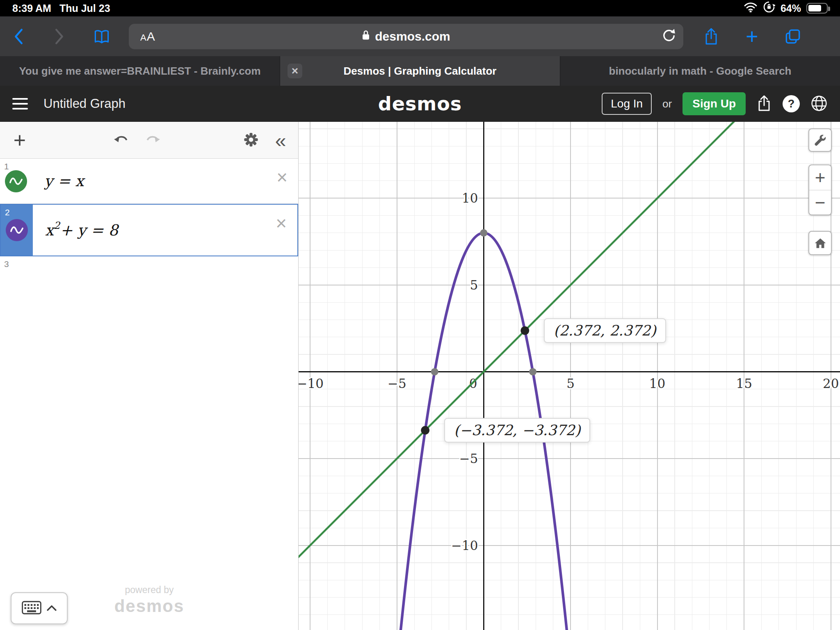 This screenshot has width=840, height=630. I want to click on keyboard-icon, so click(32, 608).